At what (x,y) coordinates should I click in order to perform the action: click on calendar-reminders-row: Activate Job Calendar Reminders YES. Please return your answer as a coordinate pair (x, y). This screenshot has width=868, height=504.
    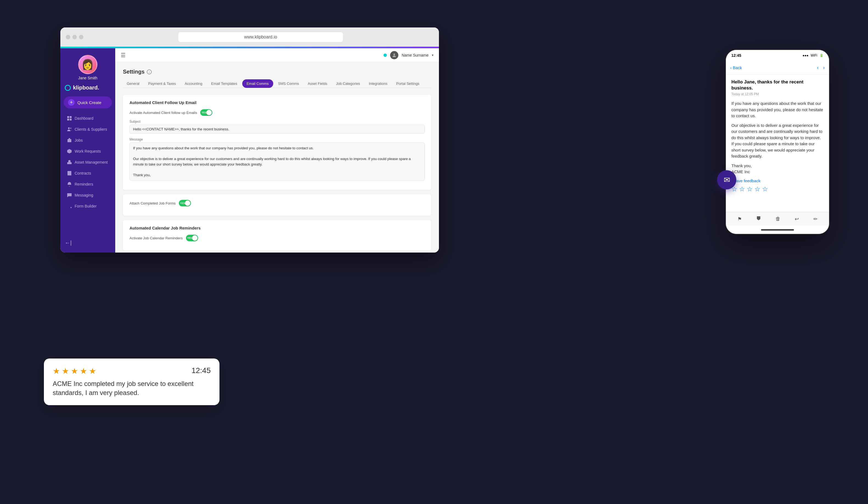
    Looking at the image, I should click on (277, 238).